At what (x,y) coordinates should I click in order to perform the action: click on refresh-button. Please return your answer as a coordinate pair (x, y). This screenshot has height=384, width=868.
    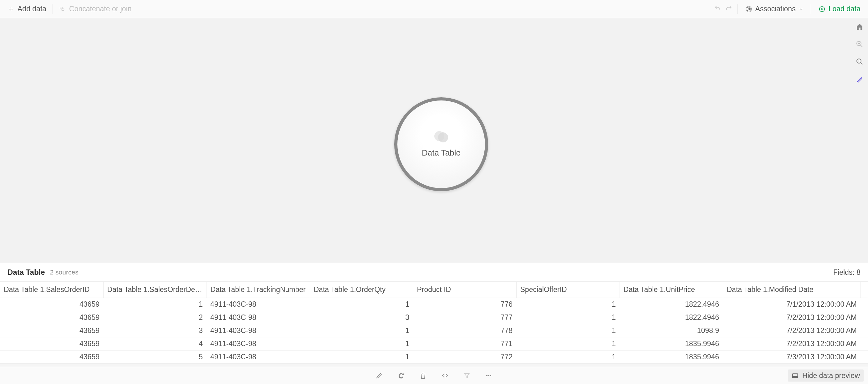
    Looking at the image, I should click on (401, 376).